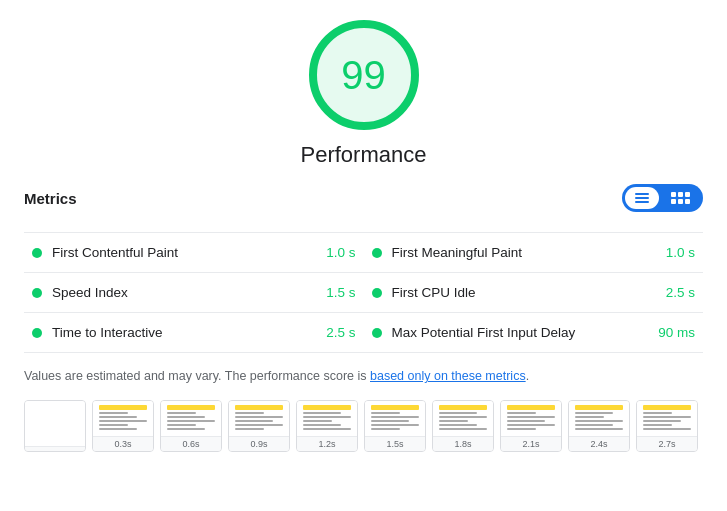 The width and height of the screenshot is (727, 511). Describe the element at coordinates (525, 292) in the screenshot. I see `metric-name: First CPU Idle` at that location.